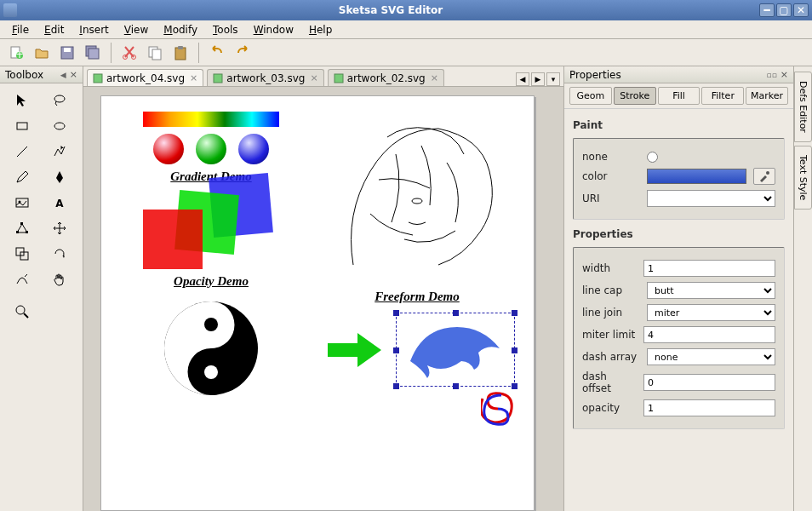 The width and height of the screenshot is (812, 511). What do you see at coordinates (635, 95) in the screenshot?
I see `ptab-stroke: Stroke` at bounding box center [635, 95].